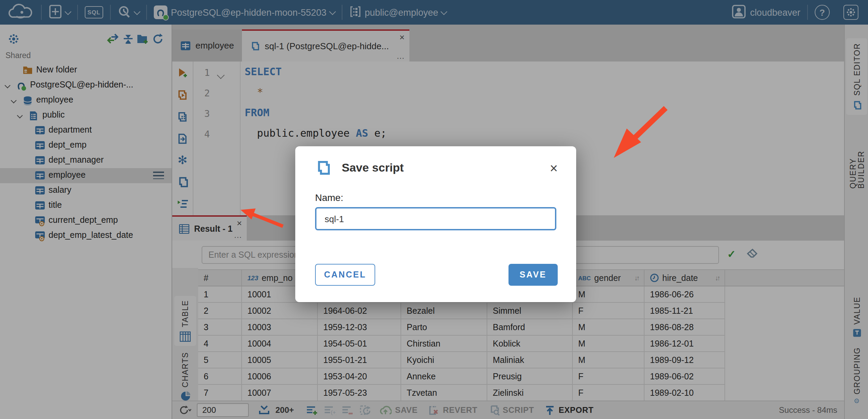 This screenshot has width=868, height=419. Describe the element at coordinates (436, 219) in the screenshot. I see `script-name-input` at that location.